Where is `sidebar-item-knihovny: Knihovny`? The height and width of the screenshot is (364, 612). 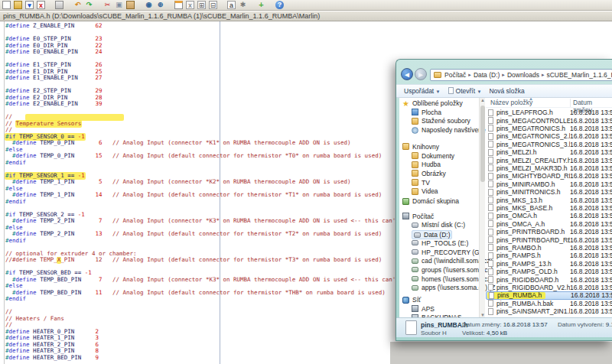
sidebar-item-knihovny: Knihovny is located at coordinates (421, 147).